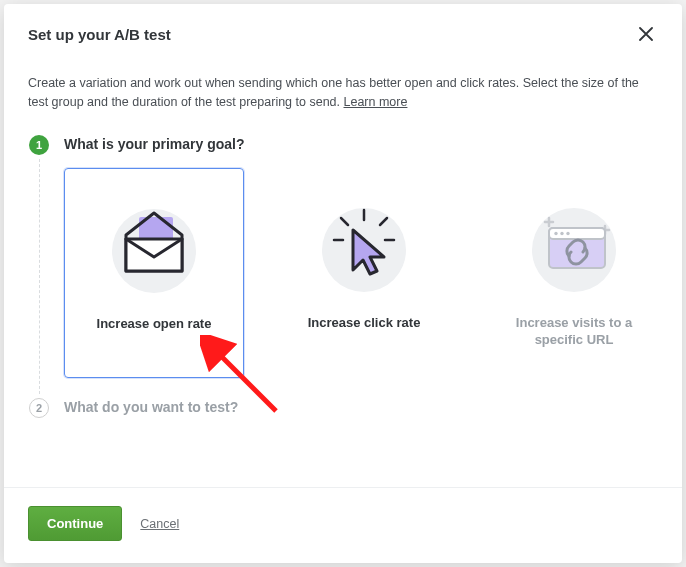  Describe the element at coordinates (334, 92) in the screenshot. I see `intro-copy: Create a variation and work out when sen…` at that location.